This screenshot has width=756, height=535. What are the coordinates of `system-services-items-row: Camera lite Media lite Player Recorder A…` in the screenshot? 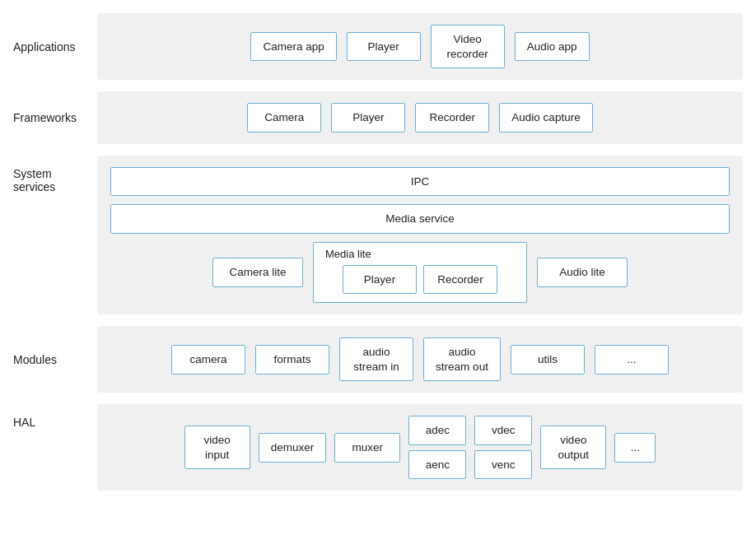 It's located at (420, 273).